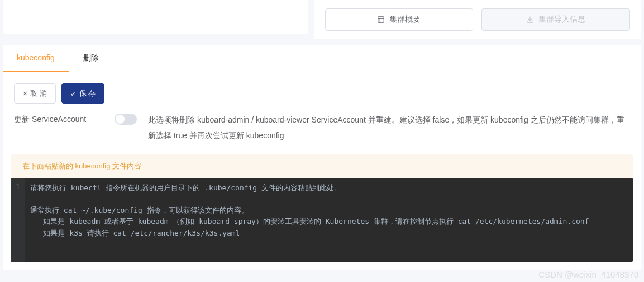 Image resolution: width=644 pixels, height=282 pixels. Describe the element at coordinates (18, 187) in the screenshot. I see `line-number: 1` at that location.